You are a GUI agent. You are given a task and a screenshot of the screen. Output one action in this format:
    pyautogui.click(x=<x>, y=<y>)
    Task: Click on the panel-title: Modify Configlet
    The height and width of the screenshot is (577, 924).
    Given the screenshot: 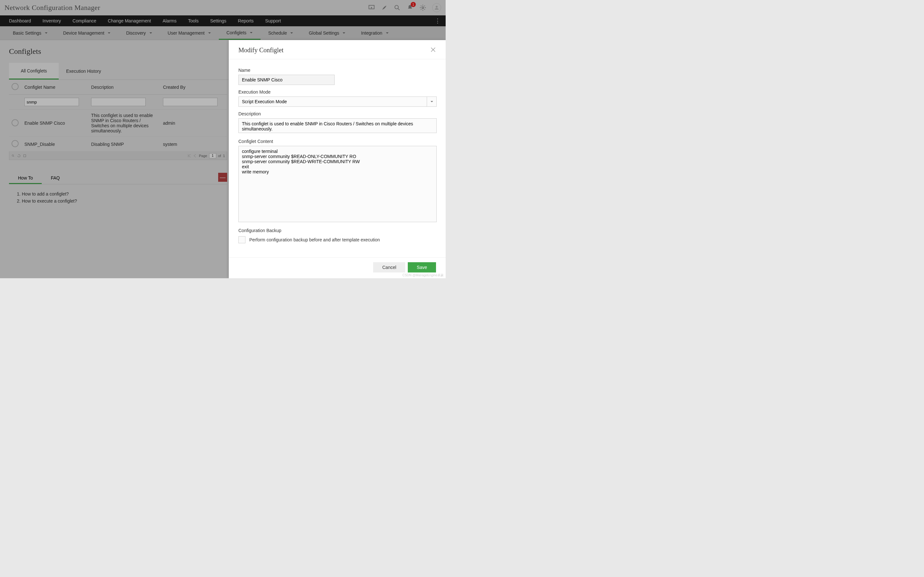 What is the action you would take?
    pyautogui.click(x=261, y=50)
    